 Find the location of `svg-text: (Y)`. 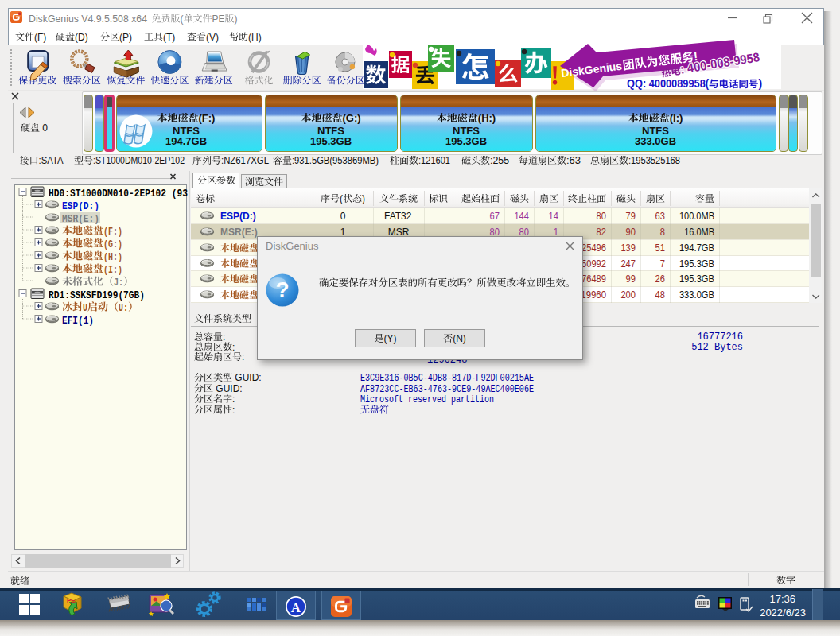

svg-text: (Y) is located at coordinates (391, 339).